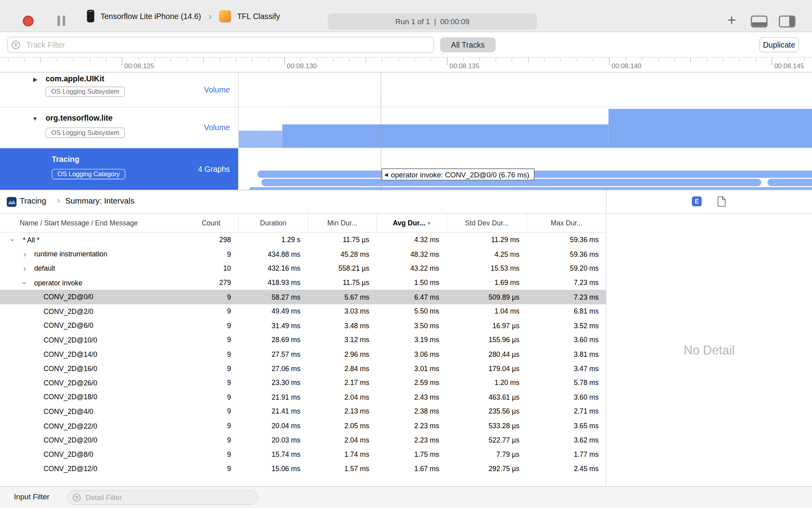 This screenshot has width=812, height=508. What do you see at coordinates (468, 45) in the screenshot?
I see `all-tracks-button: All Tracks` at bounding box center [468, 45].